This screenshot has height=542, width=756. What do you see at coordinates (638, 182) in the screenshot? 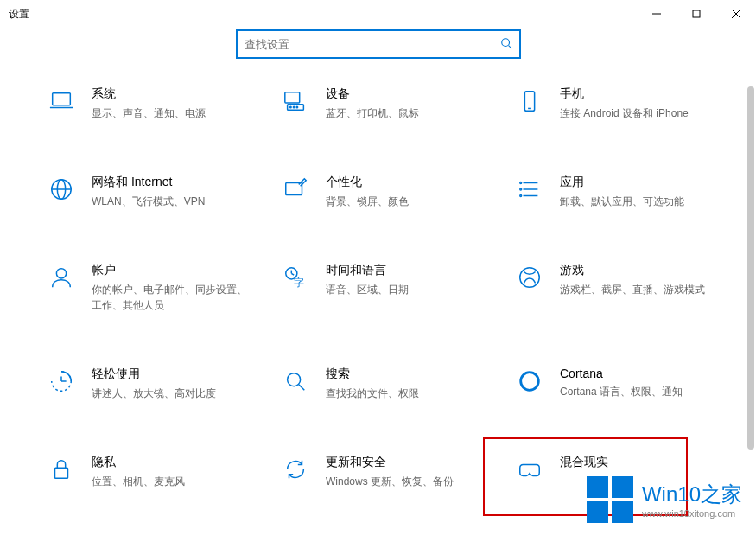
I see `tile-title: 应用` at bounding box center [638, 182].